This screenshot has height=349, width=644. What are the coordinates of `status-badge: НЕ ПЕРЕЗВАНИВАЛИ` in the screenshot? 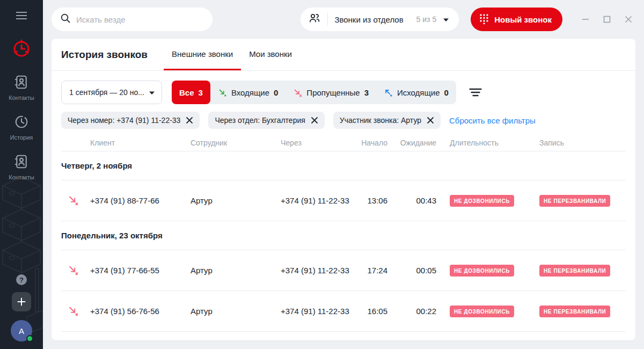 It's located at (575, 311).